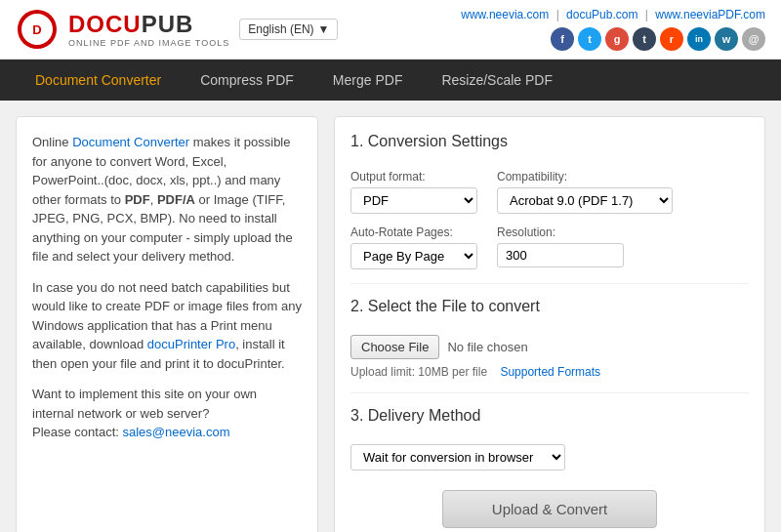  What do you see at coordinates (562, 39) in the screenshot?
I see `facebook-icon: f` at bounding box center [562, 39].